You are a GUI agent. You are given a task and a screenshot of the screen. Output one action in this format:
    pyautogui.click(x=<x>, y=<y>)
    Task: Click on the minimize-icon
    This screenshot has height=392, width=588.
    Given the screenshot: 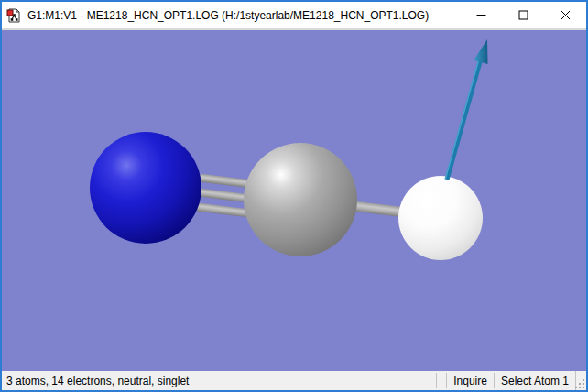 What is the action you would take?
    pyautogui.click(x=482, y=15)
    